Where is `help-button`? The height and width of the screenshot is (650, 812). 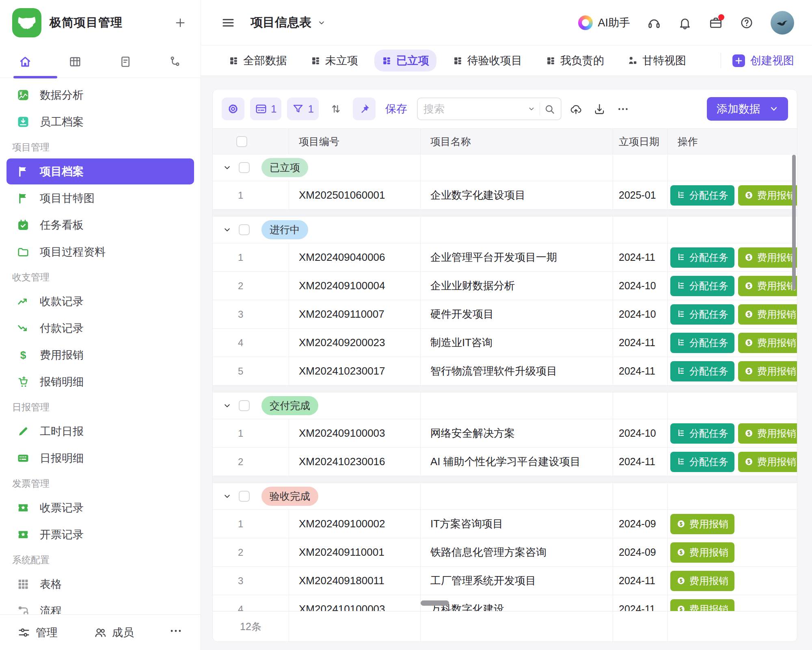 help-button is located at coordinates (747, 23).